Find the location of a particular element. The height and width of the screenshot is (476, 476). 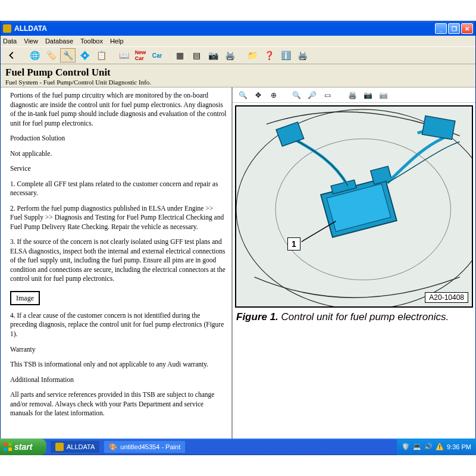

tray-volume-icon: 🔊 is located at coordinates (428, 447).